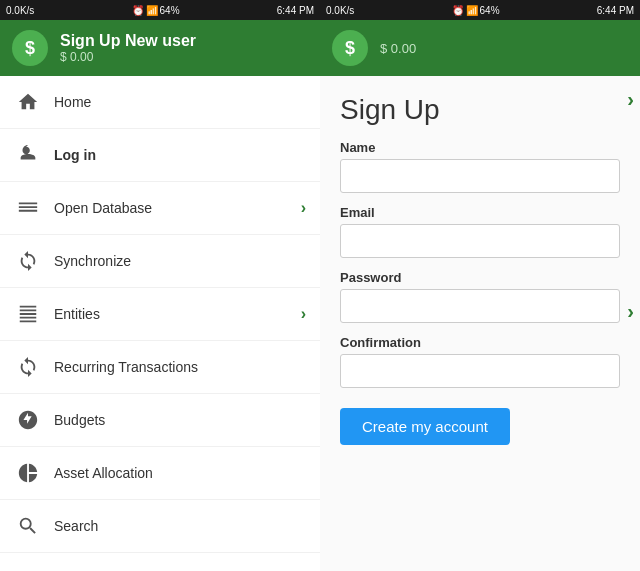 This screenshot has width=640, height=571. Describe the element at coordinates (480, 212) in the screenshot. I see `email-label: Email` at that location.